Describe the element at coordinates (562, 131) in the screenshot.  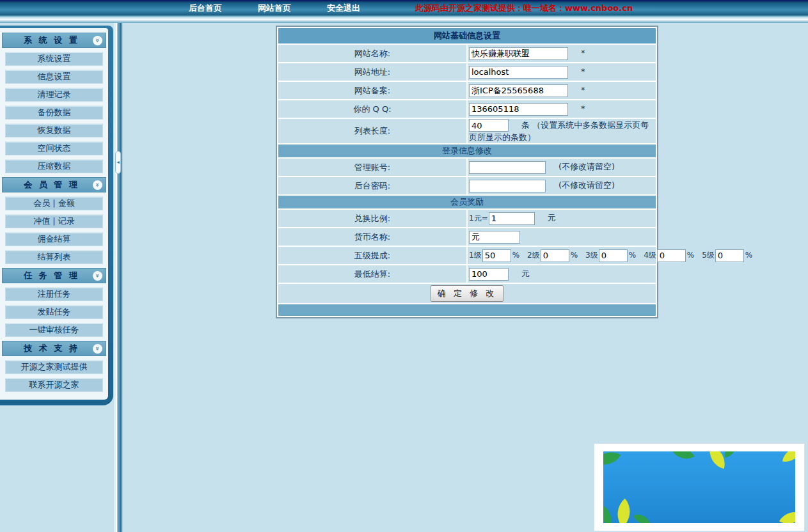
I see `field-value-cell: 条 （设置系统中多条数据显示页每页所显示的条数）` at that location.